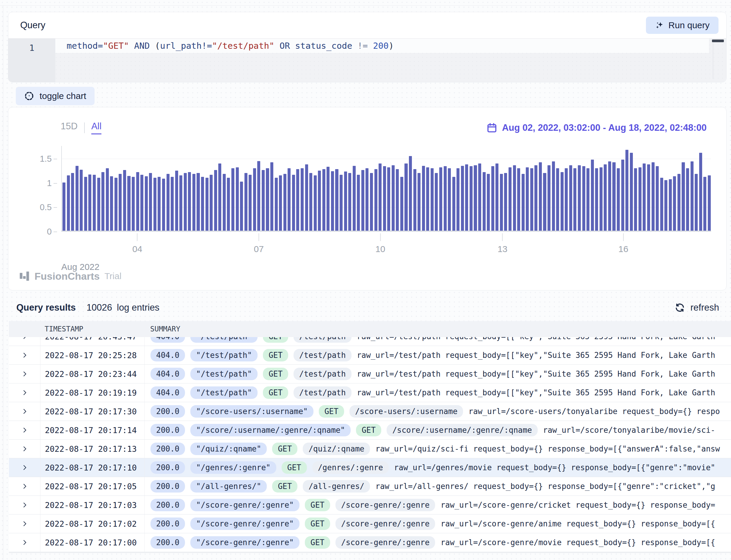  Describe the element at coordinates (370, 374) in the screenshot. I see `table-row: 2022-08-17 20:23:44 404.0 "/test/path" G…` at that location.